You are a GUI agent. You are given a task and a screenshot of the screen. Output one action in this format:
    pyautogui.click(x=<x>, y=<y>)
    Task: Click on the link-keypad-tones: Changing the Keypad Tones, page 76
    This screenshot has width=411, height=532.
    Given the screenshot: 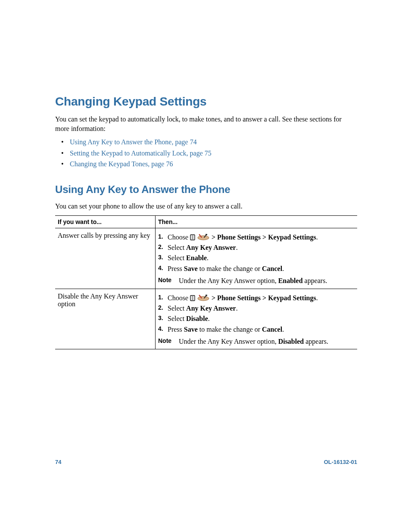 What is the action you would take?
    pyautogui.click(x=121, y=164)
    